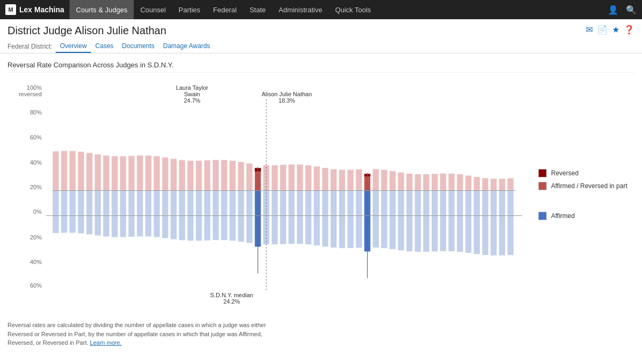 Image resolution: width=642 pixels, height=364 pixels. What do you see at coordinates (613, 10) in the screenshot?
I see `user-icon: 👤` at bounding box center [613, 10].